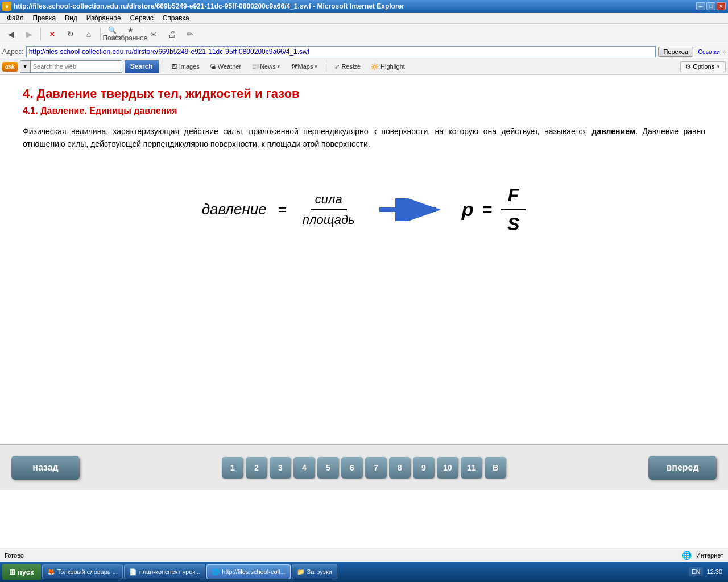 This screenshot has height=582, width=728. Describe the element at coordinates (234, 209) in the screenshot. I see `formula-word-davlenie: давление` at that location.